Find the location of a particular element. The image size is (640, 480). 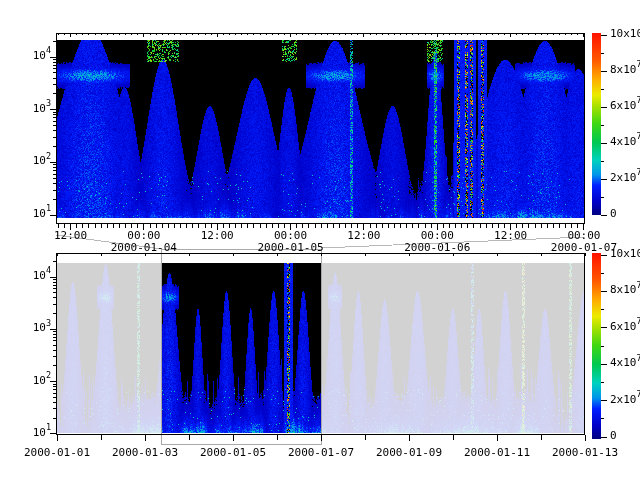

top-y-tick-label: 102 is located at coordinates (42, 161).